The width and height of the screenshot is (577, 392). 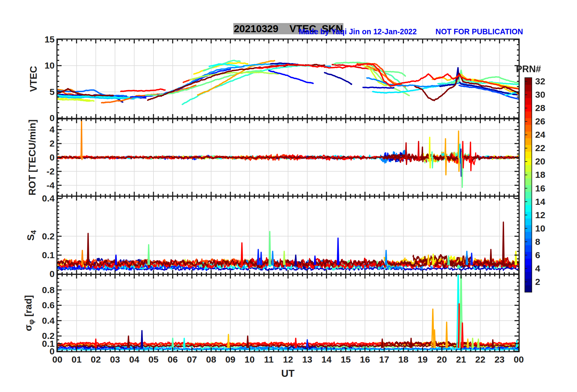 I want to click on colorbar-tick-label-32: 32, so click(x=540, y=81).